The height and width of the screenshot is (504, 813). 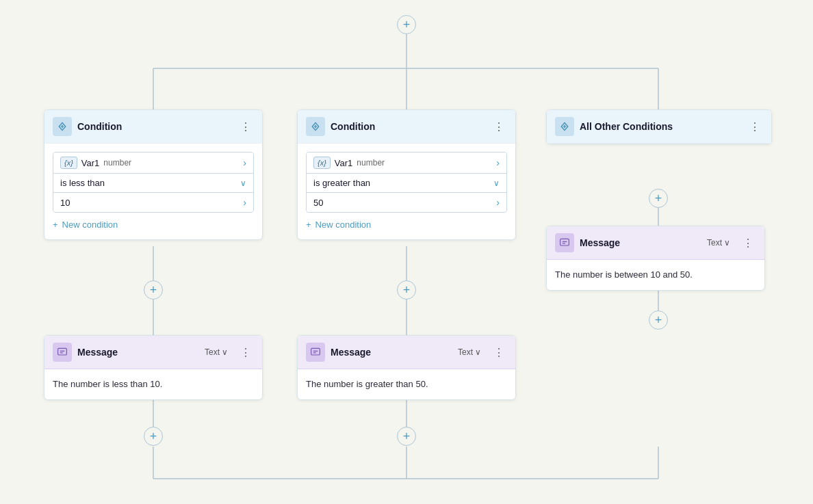 What do you see at coordinates (408, 127) in the screenshot?
I see `condition-2-title: Condition` at bounding box center [408, 127].